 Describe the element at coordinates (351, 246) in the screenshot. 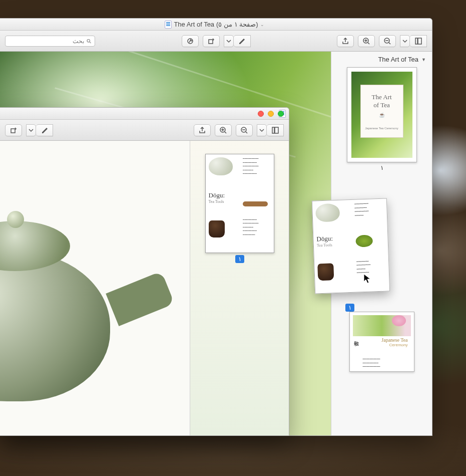

I see `thumbnail-dragging: ▬▬▬▬▬▬▬▬▬▬▬▬▬▬▬▬▬▬▬▬▬▬▬▬▬▬▬▬ Dōgu: Tea T…` at that location.